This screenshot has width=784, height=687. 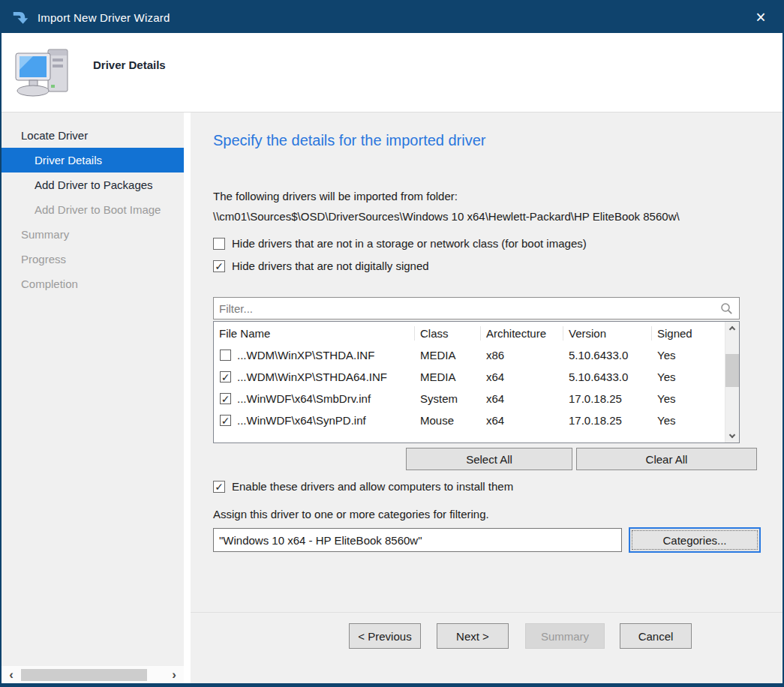 I want to click on filter-input, so click(x=467, y=309).